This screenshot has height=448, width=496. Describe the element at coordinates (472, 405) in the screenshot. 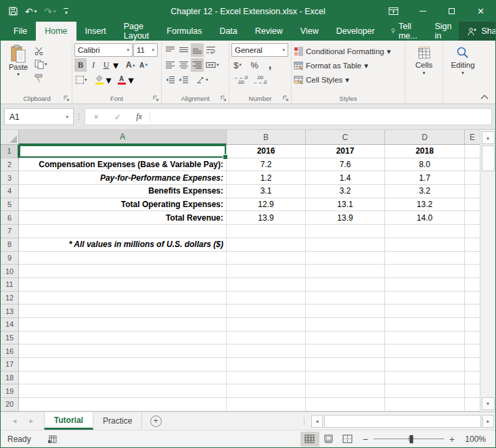

I see `cell-E20` at that location.